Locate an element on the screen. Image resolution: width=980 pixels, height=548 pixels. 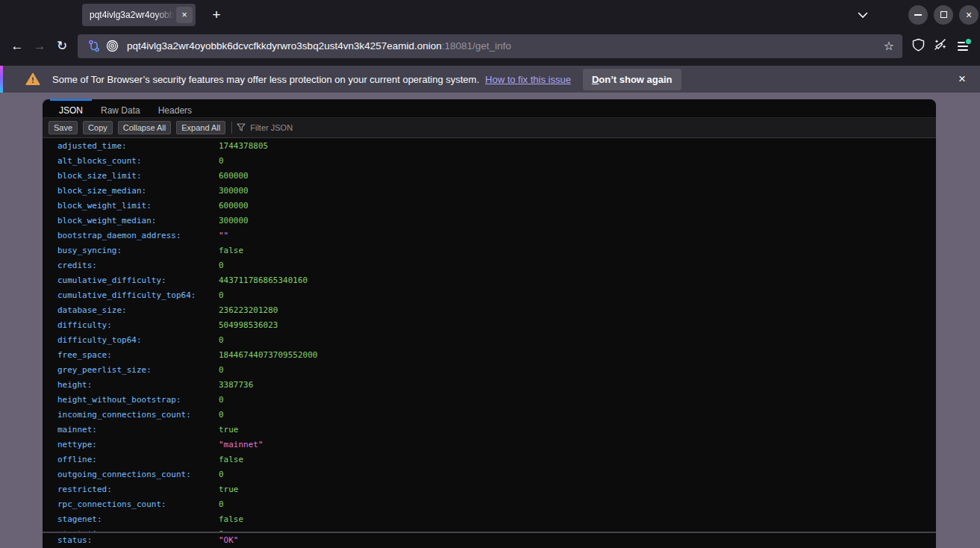
security-level-button is located at coordinates (918, 46).